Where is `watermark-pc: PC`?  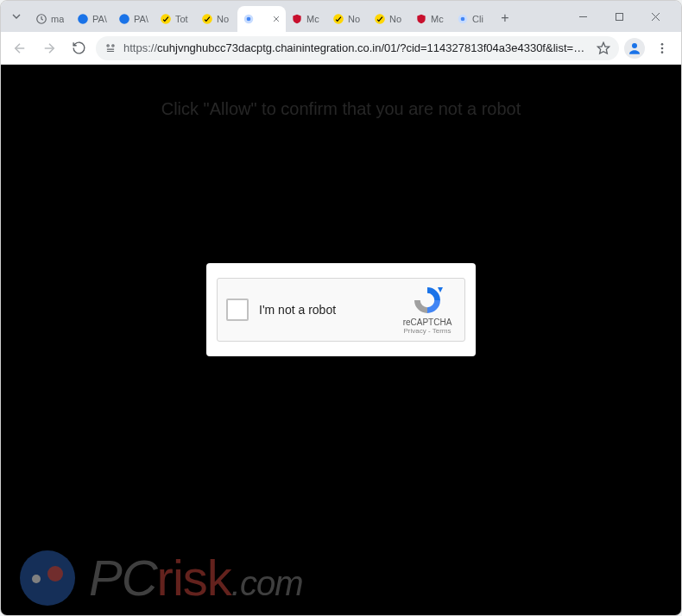
watermark-pc: PC is located at coordinates (123, 578).